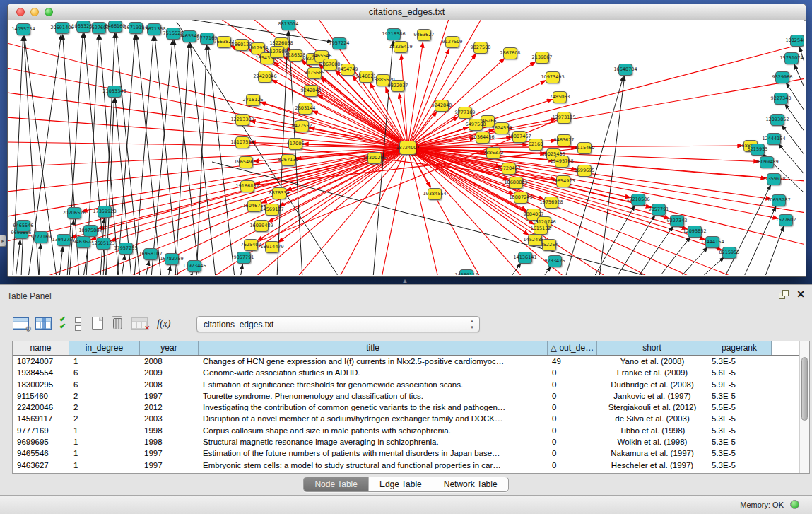 This screenshot has width=812, height=514. Describe the element at coordinates (652, 396) in the screenshot. I see `table-cell: Jankovic et al. (1997)` at that location.